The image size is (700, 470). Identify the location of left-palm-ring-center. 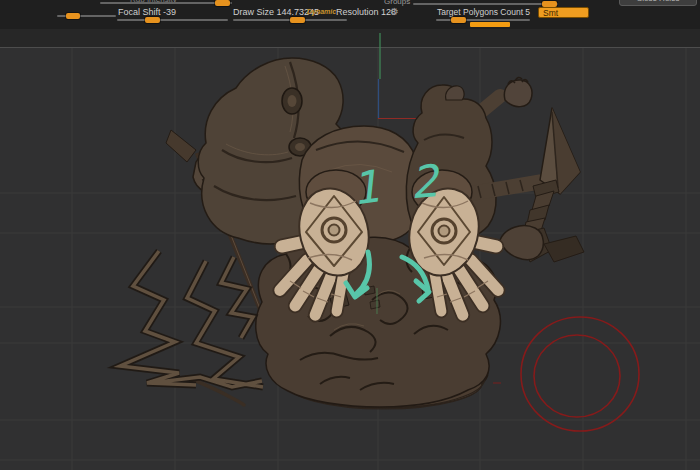
(334, 230).